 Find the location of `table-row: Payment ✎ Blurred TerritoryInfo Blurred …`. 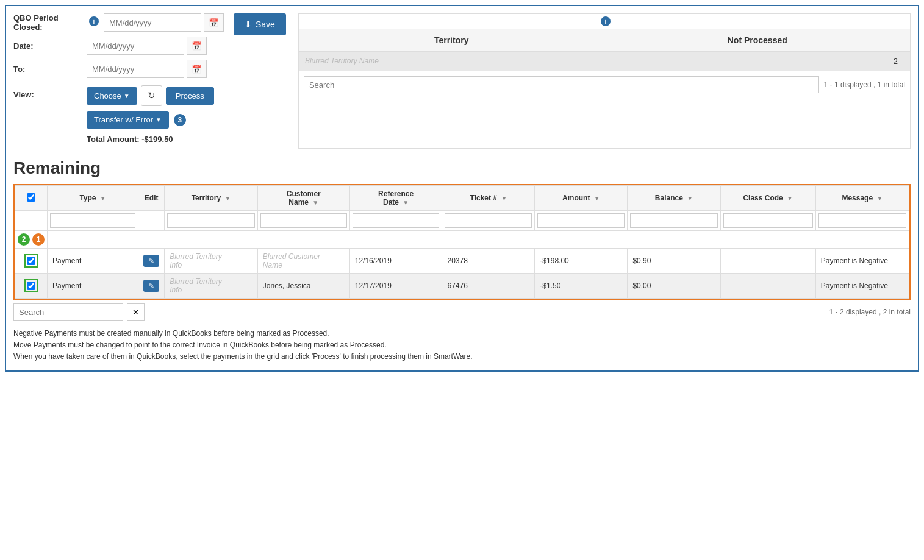

table-row: Payment ✎ Blurred TerritoryInfo Blurred … is located at coordinates (462, 261).